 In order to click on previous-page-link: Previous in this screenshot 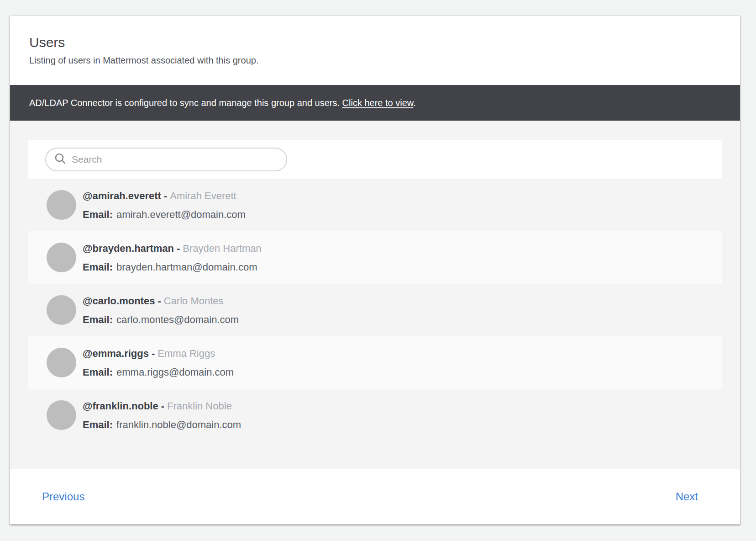, I will do `click(63, 497)`.